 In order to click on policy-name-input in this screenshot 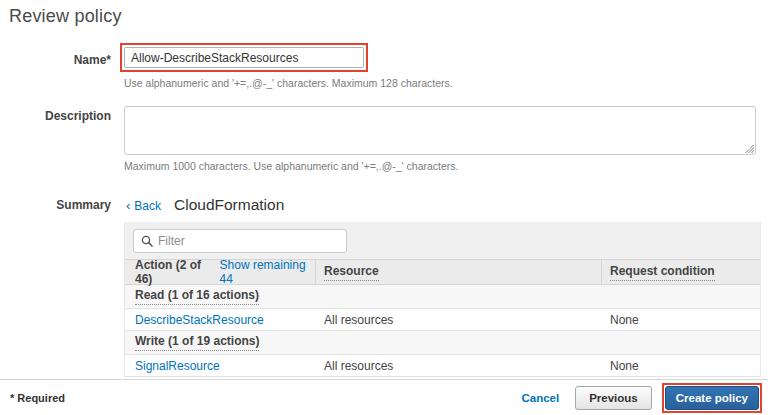, I will do `click(244, 58)`.